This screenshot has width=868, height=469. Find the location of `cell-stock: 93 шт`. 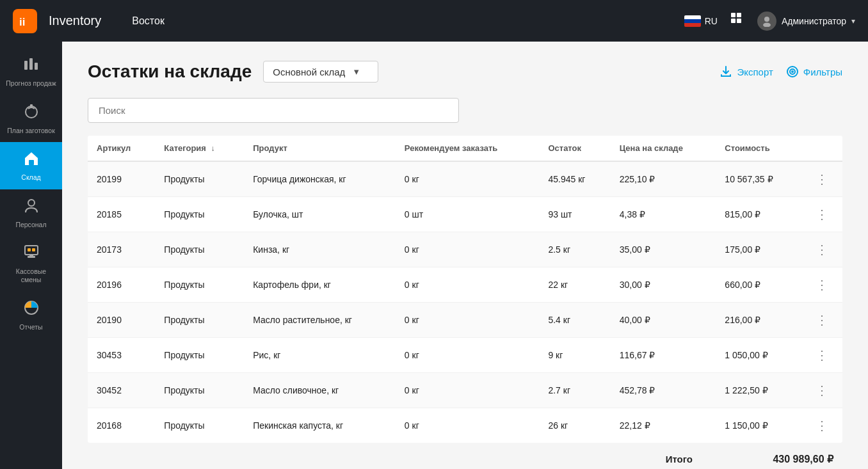

cell-stock: 93 шт is located at coordinates (575, 215).